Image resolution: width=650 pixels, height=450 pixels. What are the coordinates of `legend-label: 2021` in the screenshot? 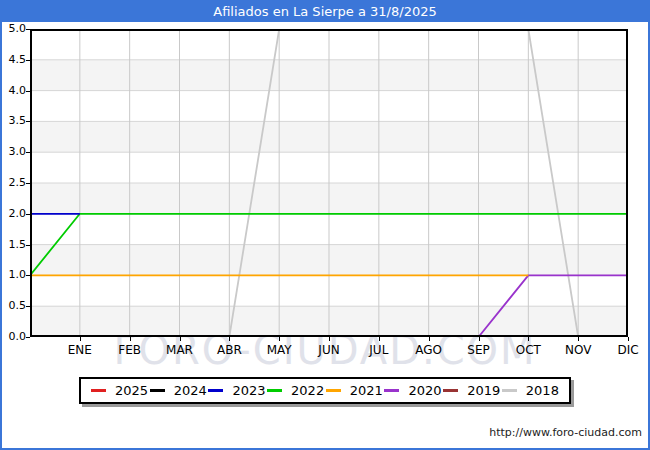 It's located at (366, 390).